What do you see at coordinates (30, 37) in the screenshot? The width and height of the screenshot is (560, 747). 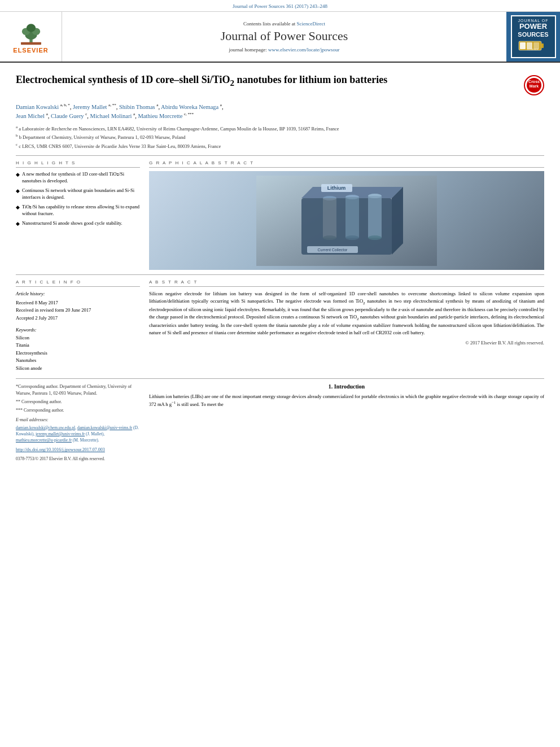 I see `elsevier-logo: ELSEVIER` at bounding box center [30, 37].